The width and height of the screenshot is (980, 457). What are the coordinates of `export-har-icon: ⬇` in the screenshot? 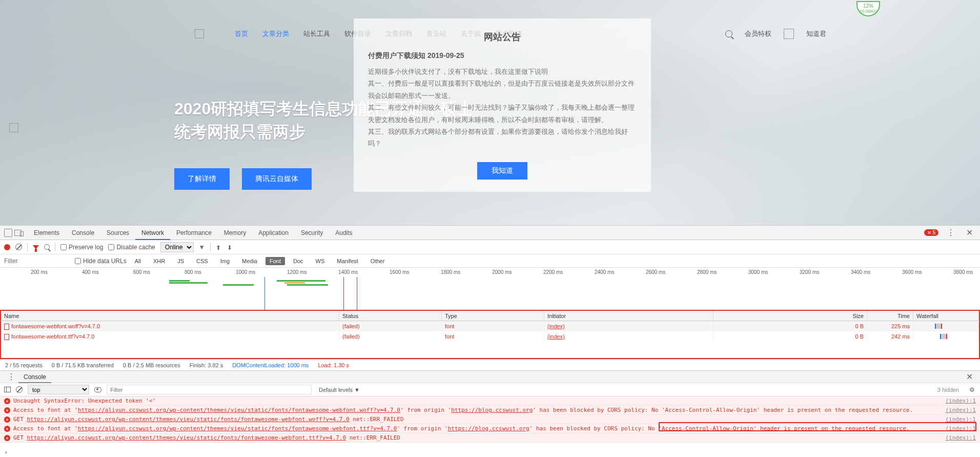 It's located at (230, 247).